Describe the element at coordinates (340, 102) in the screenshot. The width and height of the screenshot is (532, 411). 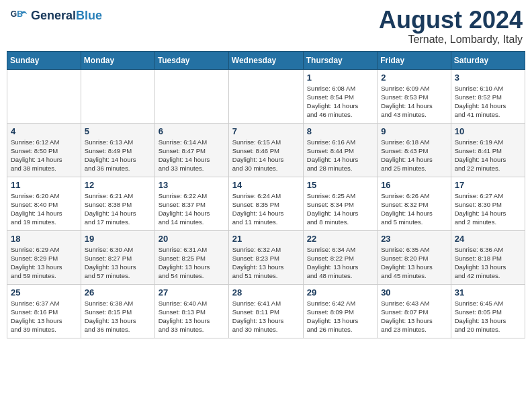
I see `day-info: Sunrise: 6:08 AMSunset: 8:54 PMDaylight:…` at that location.